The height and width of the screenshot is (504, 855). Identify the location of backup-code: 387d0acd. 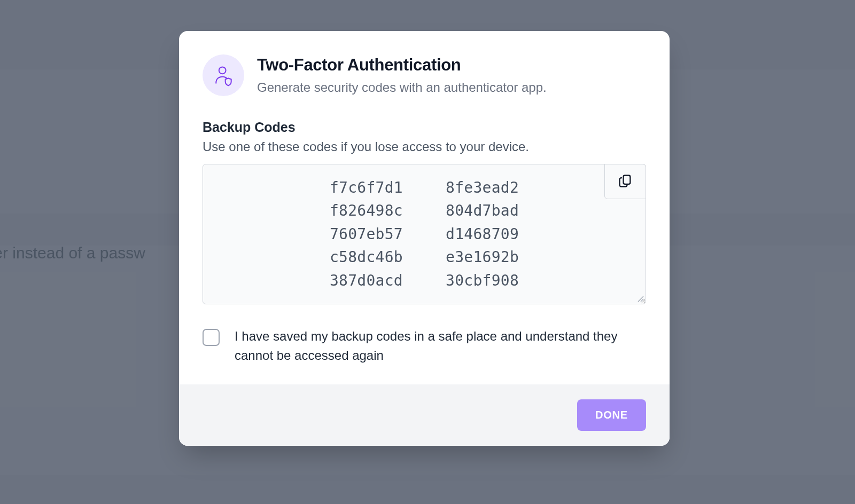
(367, 281).